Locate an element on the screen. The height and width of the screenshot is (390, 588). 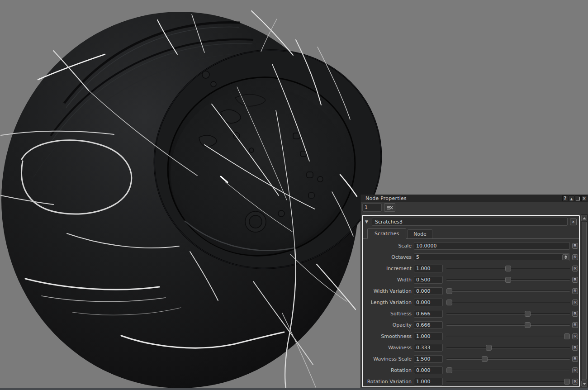
node-tabbar: Scratches Node is located at coordinates (471, 233).